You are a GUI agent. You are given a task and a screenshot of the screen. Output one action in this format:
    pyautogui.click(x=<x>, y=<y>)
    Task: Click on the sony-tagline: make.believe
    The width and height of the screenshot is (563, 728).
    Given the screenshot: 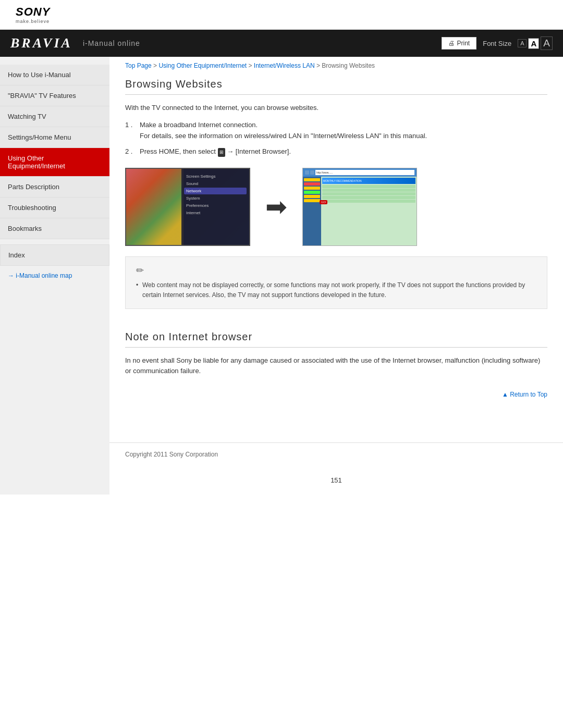 What is the action you would take?
    pyautogui.click(x=32, y=21)
    